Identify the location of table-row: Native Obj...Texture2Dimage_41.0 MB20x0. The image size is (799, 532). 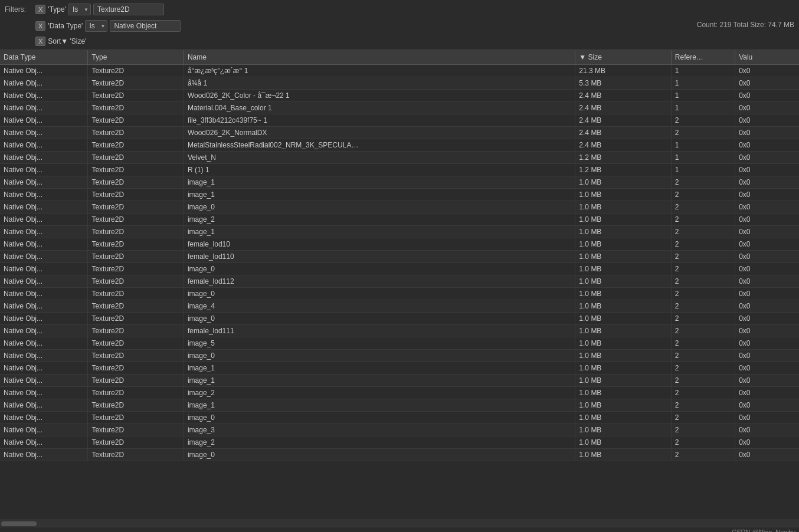
(400, 307).